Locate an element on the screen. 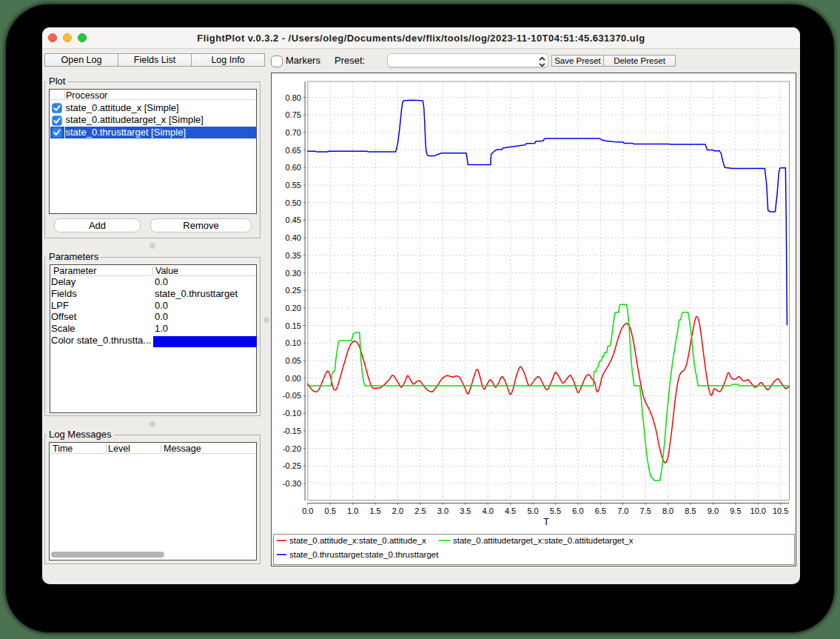  svg-text: 4.5 is located at coordinates (511, 511).